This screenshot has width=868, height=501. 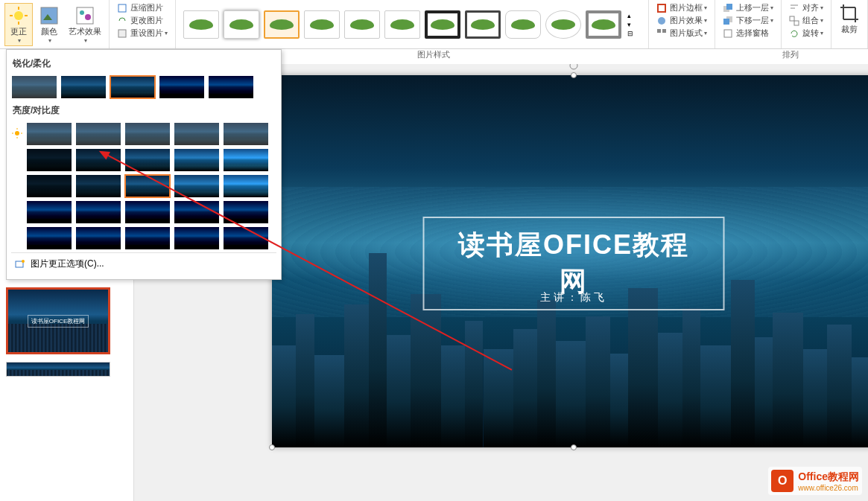 What do you see at coordinates (19, 25) in the screenshot?
I see `corrections-button: 更正 ▾` at bounding box center [19, 25].